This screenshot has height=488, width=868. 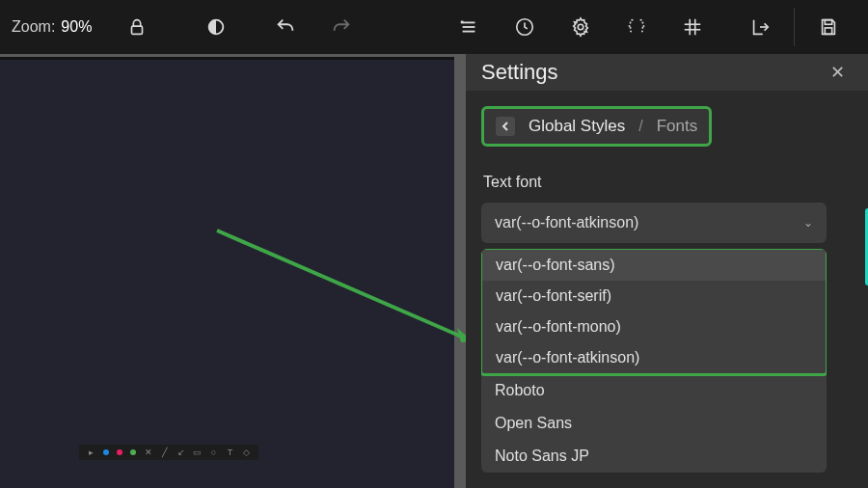 I want to click on undo-icon, so click(x=285, y=27).